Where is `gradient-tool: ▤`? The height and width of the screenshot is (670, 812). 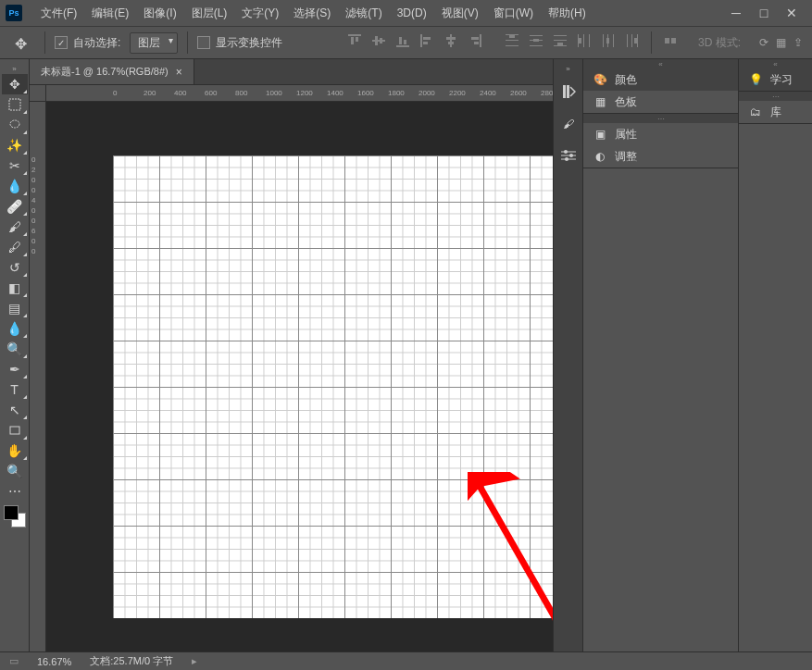
gradient-tool: ▤ is located at coordinates (15, 308).